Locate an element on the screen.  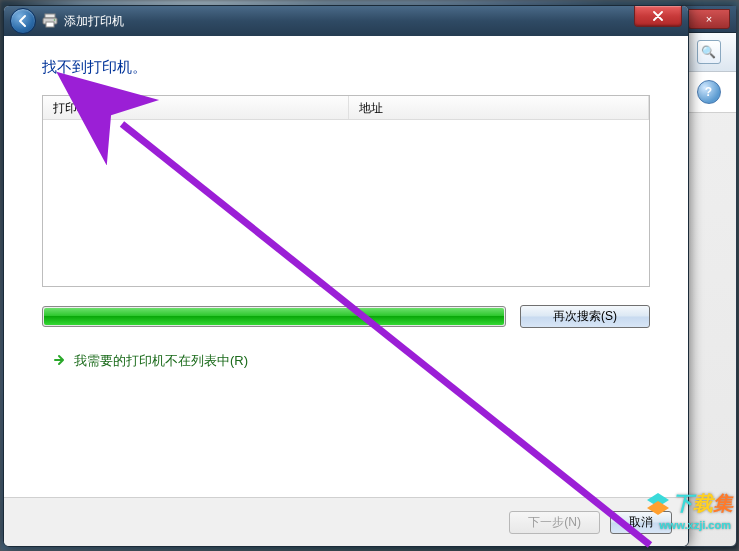
dialog-footer: 下一步(N) 取消 is located at coordinates (346, 522).